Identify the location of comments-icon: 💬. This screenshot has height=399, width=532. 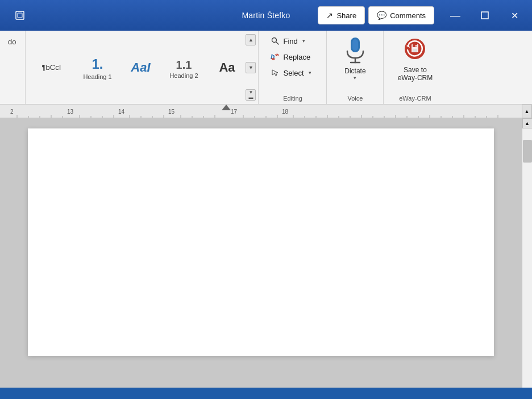
(382, 15).